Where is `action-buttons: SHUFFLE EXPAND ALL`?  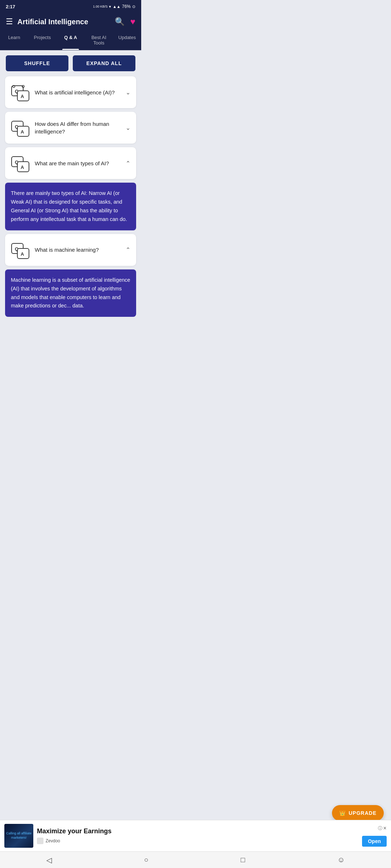 action-buttons: SHUFFLE EXPAND ALL is located at coordinates (71, 63).